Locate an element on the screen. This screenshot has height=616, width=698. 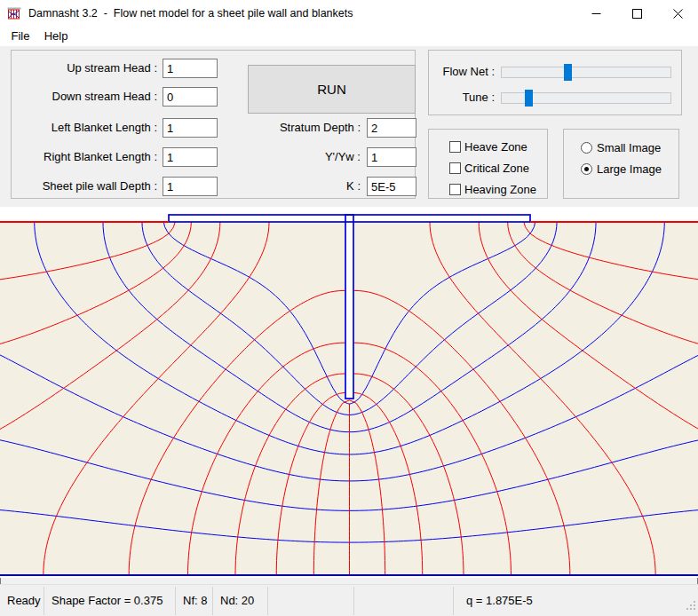
unit-weight-ratio-input is located at coordinates (392, 157).